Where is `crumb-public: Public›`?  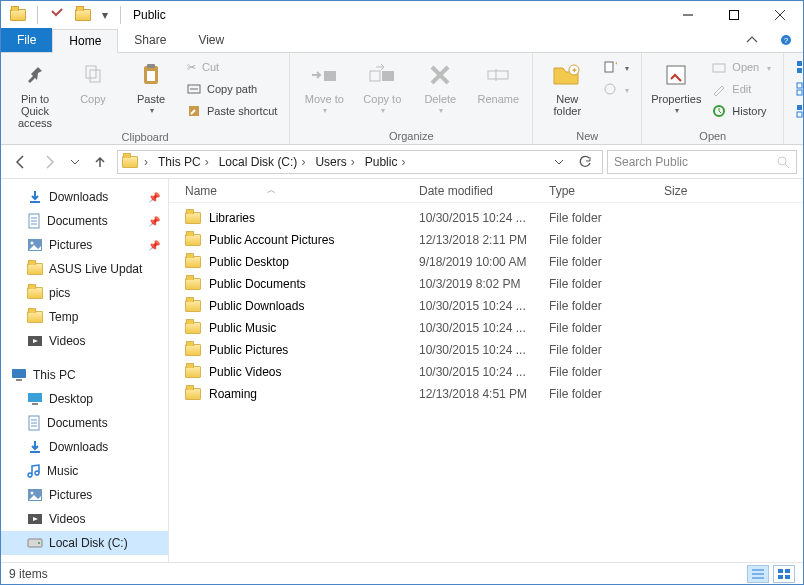 crumb-public: Public› is located at coordinates (386, 162).